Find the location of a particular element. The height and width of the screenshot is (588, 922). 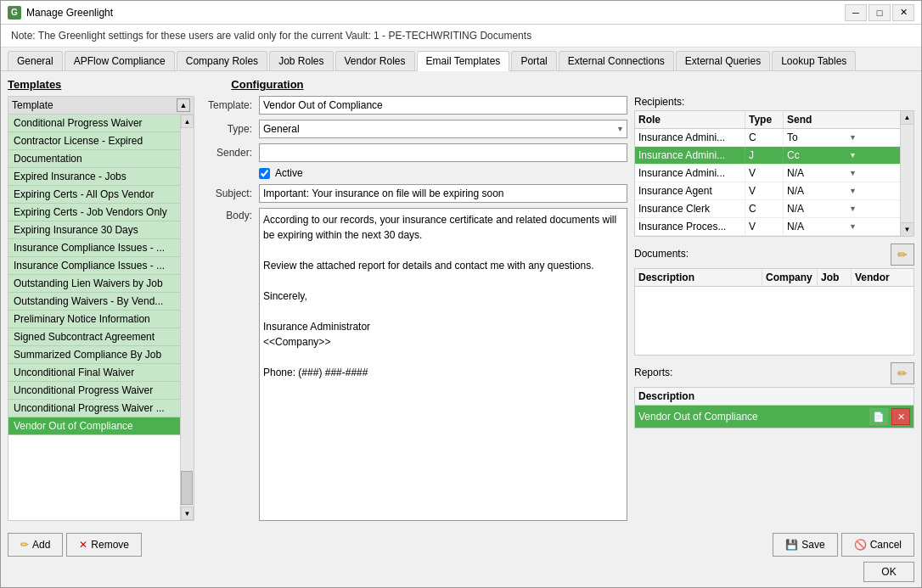

reports-section: Reports: ✏ Description Vendor Out of Com… is located at coordinates (774, 395).